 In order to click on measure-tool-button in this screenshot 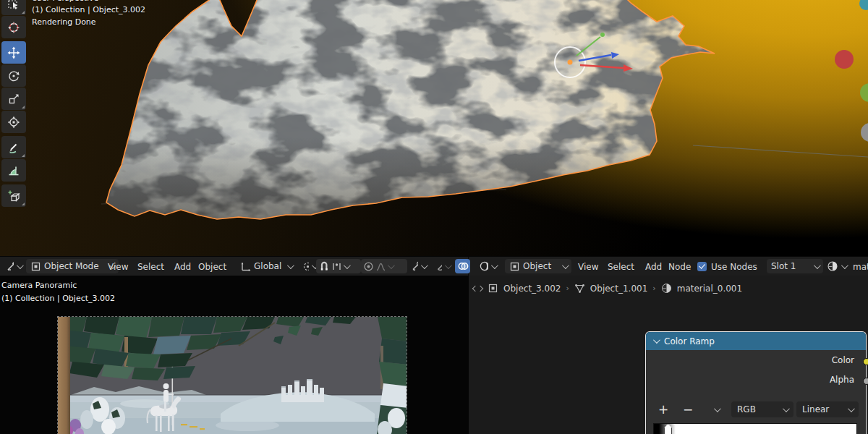, I will do `click(14, 171)`.